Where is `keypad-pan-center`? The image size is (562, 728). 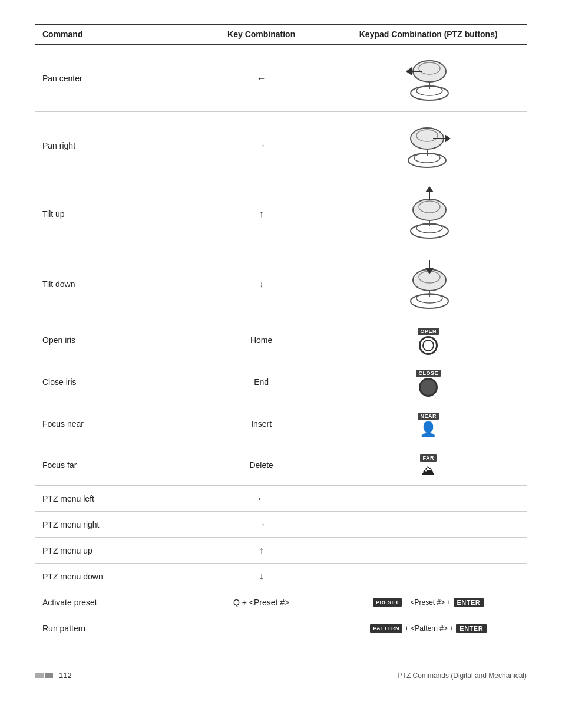
keypad-pan-center is located at coordinates (428, 78).